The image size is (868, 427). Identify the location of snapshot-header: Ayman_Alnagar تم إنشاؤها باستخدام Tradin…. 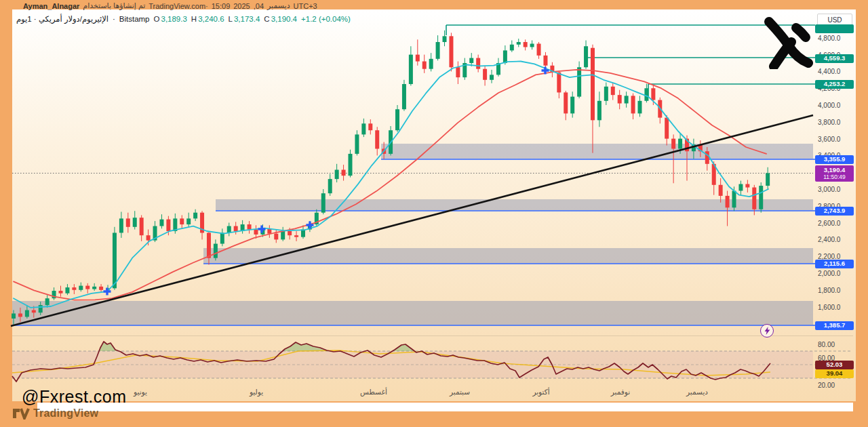
(170, 5).